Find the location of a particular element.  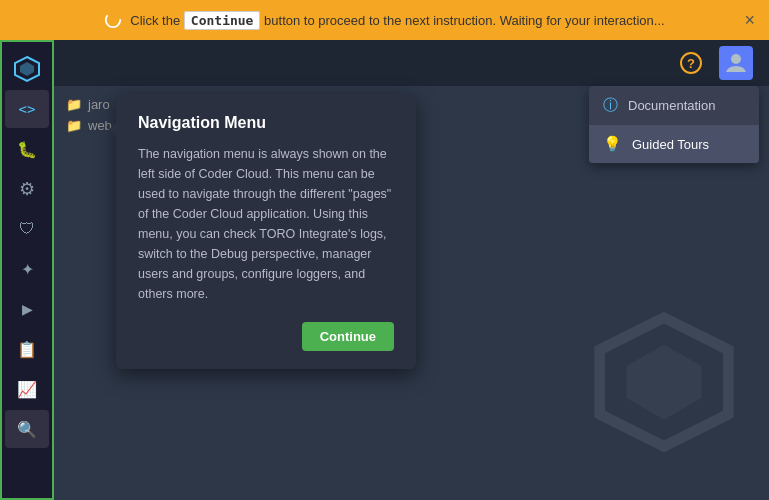

sidebar-item-debug: 🐛 is located at coordinates (27, 149).